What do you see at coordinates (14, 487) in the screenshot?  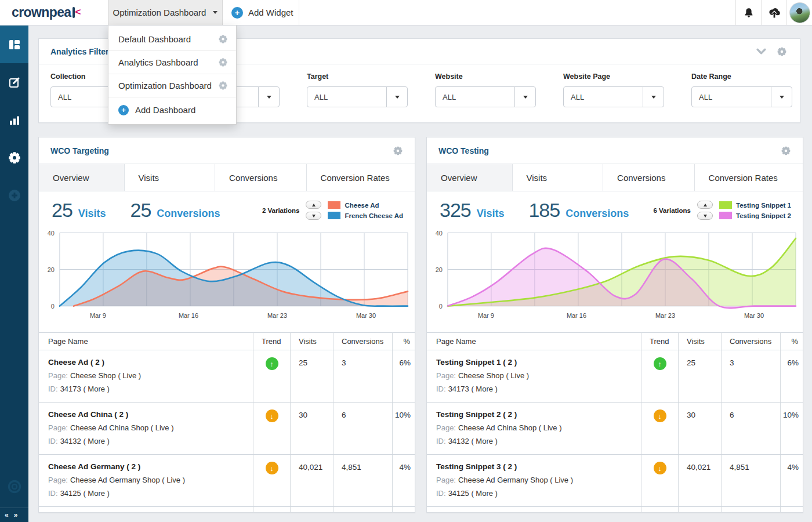 I see `sidebar-item-help` at bounding box center [14, 487].